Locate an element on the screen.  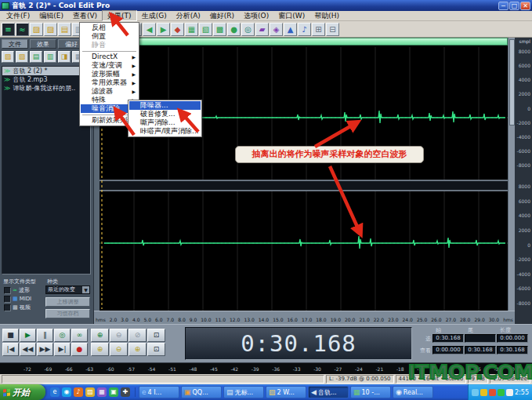
extract-audio-icon: ▤ is located at coordinates (64, 30).